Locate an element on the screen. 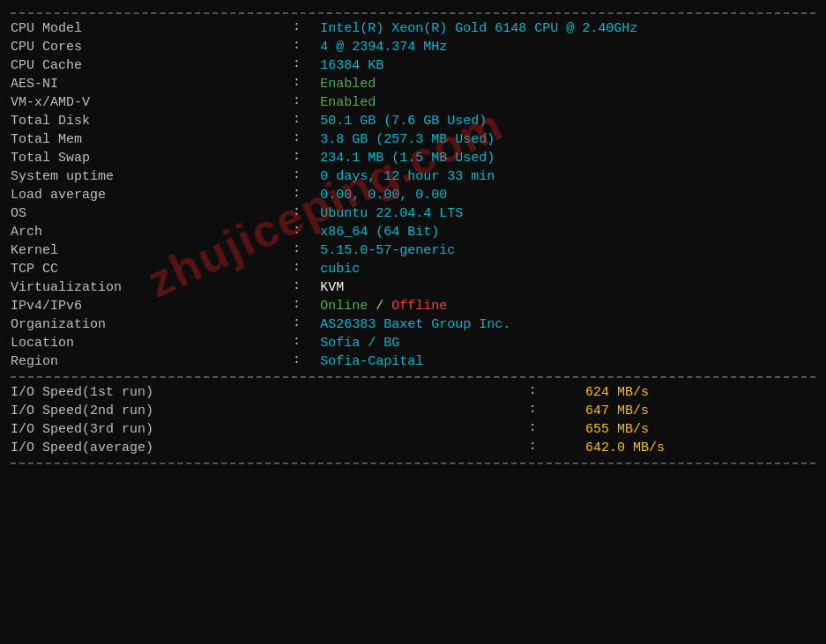 This screenshot has width=826, height=644. system-info-row: VM-x/AMD-V:Enabled is located at coordinates (413, 102).